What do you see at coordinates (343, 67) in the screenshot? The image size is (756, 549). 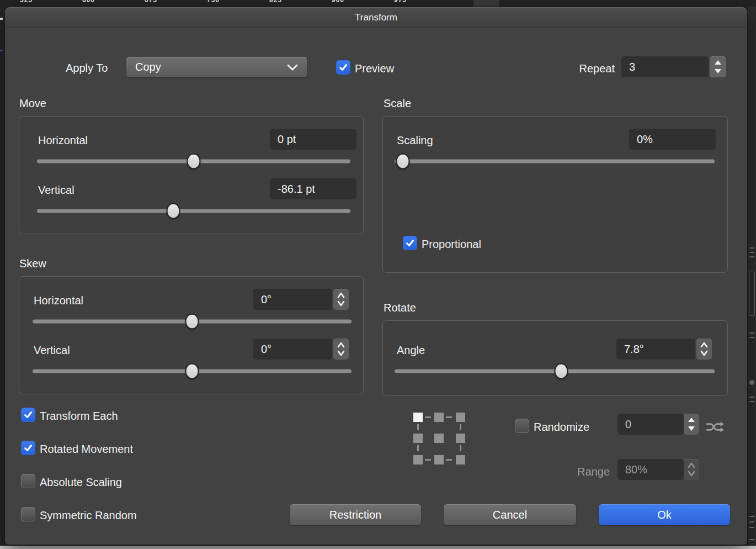 I see `preview-checkbox` at bounding box center [343, 67].